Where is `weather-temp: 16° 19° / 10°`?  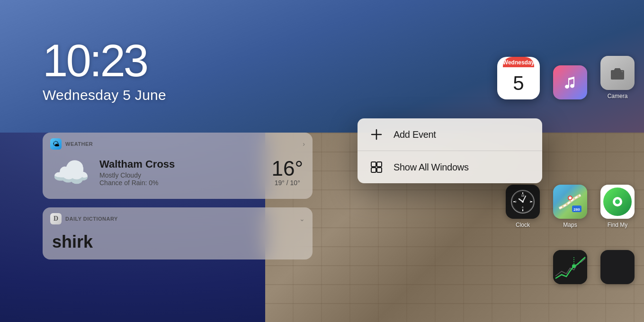 weather-temp: 16° 19° / 10° is located at coordinates (287, 172).